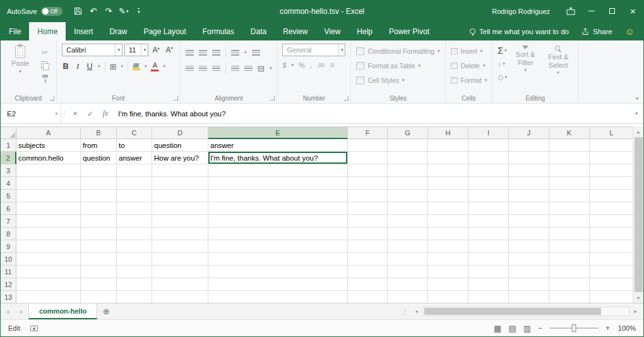 The image size is (644, 337). Describe the element at coordinates (469, 66) in the screenshot. I see `delete-cells-button: Delete ▾` at that location.